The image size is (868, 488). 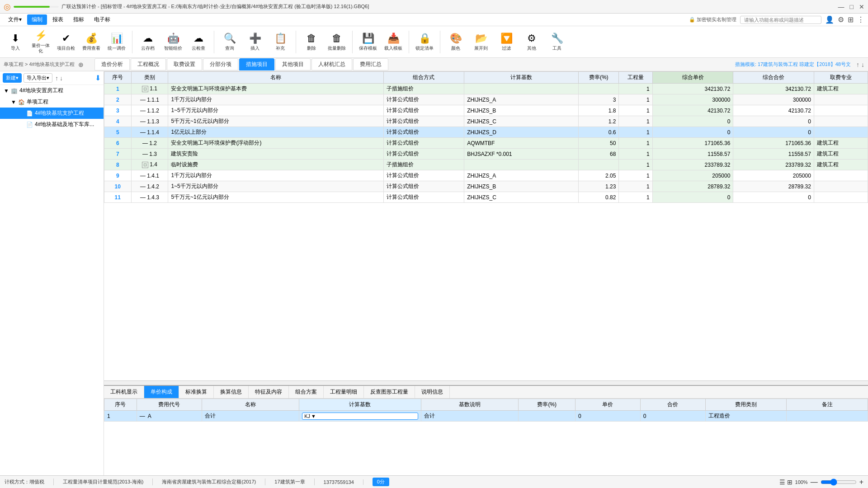 I want to click on zoom-slider, so click(x=839, y=482).